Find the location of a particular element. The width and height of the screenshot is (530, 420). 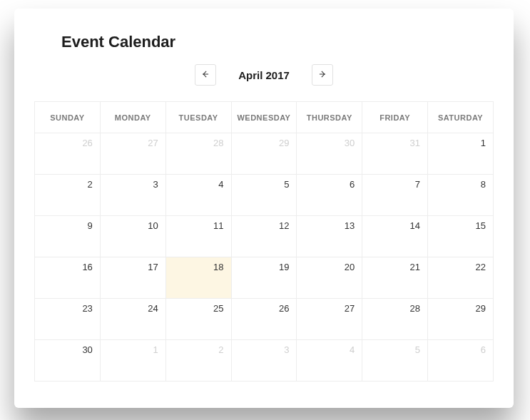

month-nav: April 2017 is located at coordinates (264, 75).